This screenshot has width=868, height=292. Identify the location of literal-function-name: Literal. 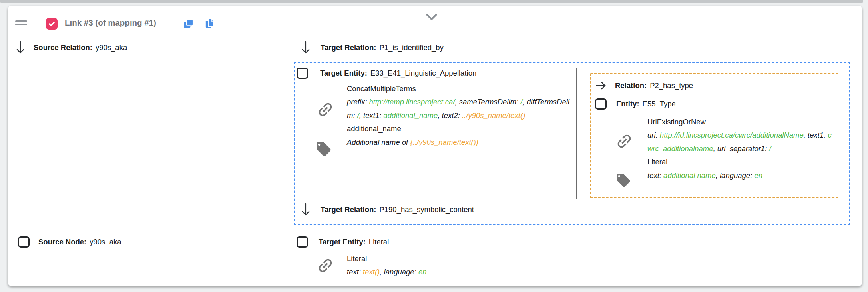
(451, 258).